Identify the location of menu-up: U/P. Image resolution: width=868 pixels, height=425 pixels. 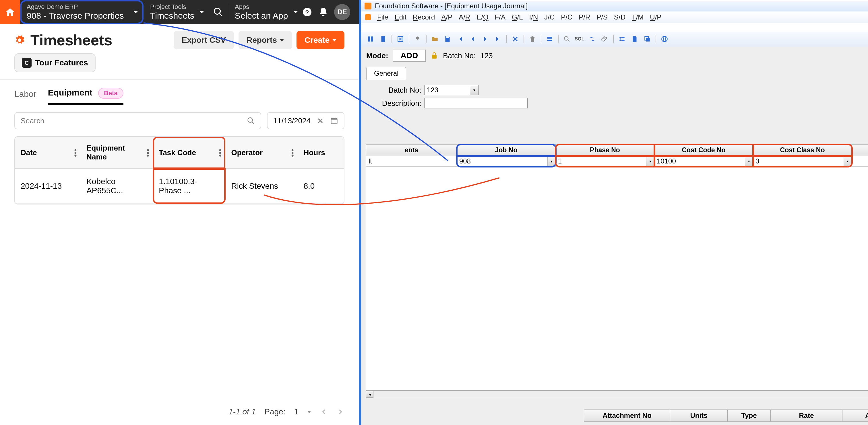
(656, 17).